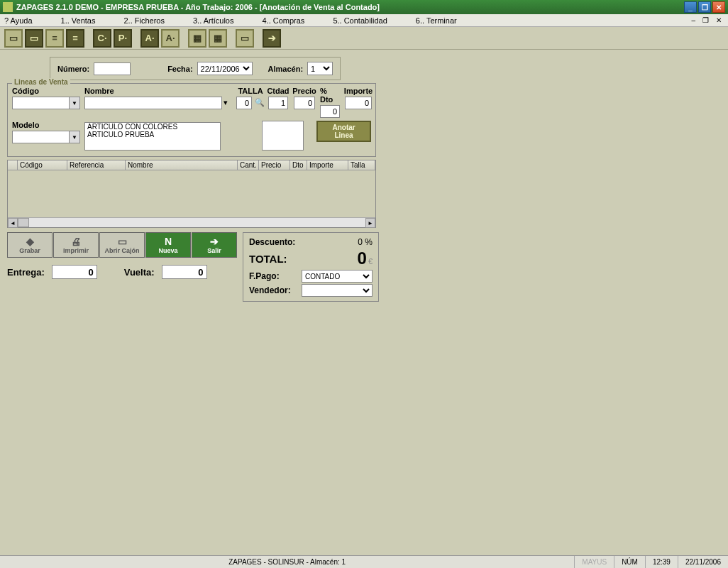  Describe the element at coordinates (150, 38) in the screenshot. I see `toolbar-btn-a1: A·` at that location.